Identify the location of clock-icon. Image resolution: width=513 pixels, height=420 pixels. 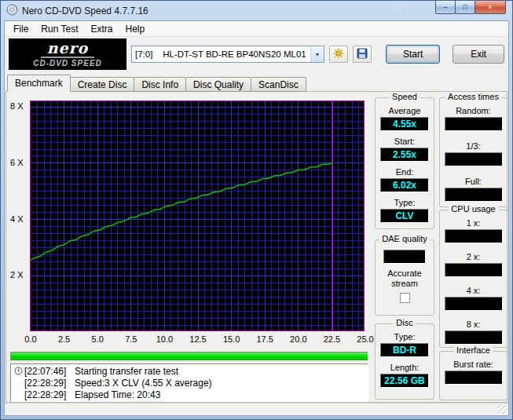
(19, 371).